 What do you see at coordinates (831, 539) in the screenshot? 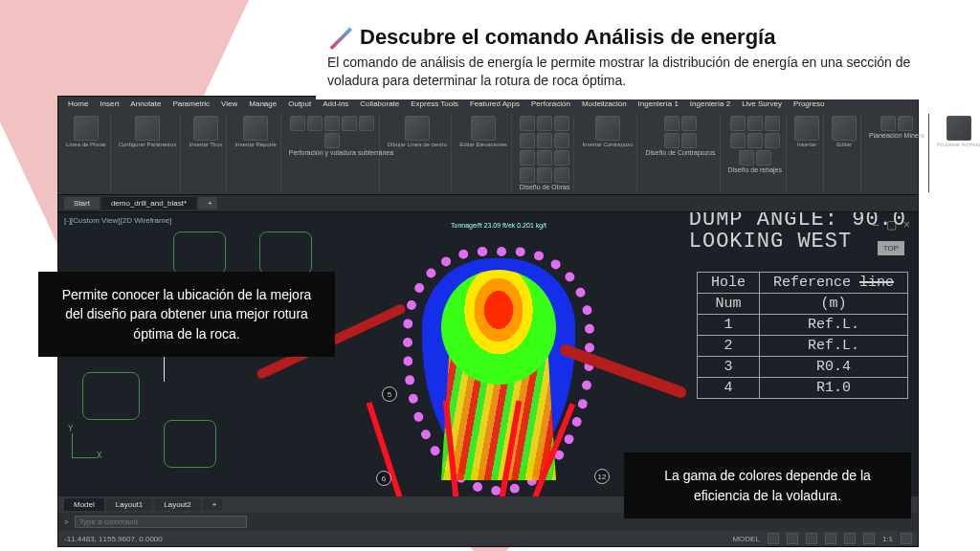
I see `polar-toggle-icon` at bounding box center [831, 539].